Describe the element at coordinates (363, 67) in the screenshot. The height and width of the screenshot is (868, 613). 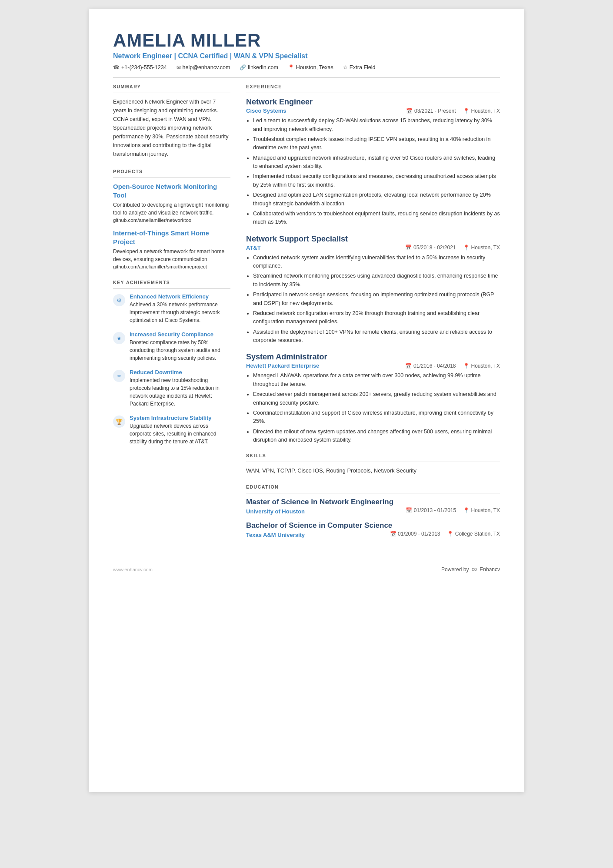
I see `extra-value: Extra Field` at that location.